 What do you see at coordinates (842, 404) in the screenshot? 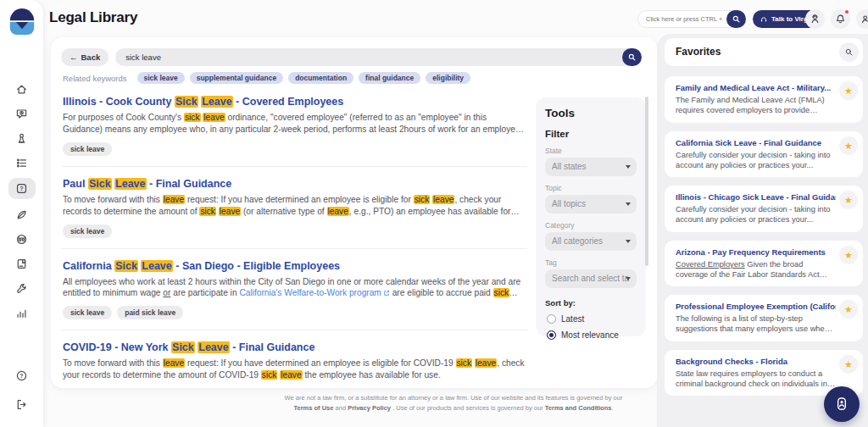
I see `assistant-fab` at bounding box center [842, 404].